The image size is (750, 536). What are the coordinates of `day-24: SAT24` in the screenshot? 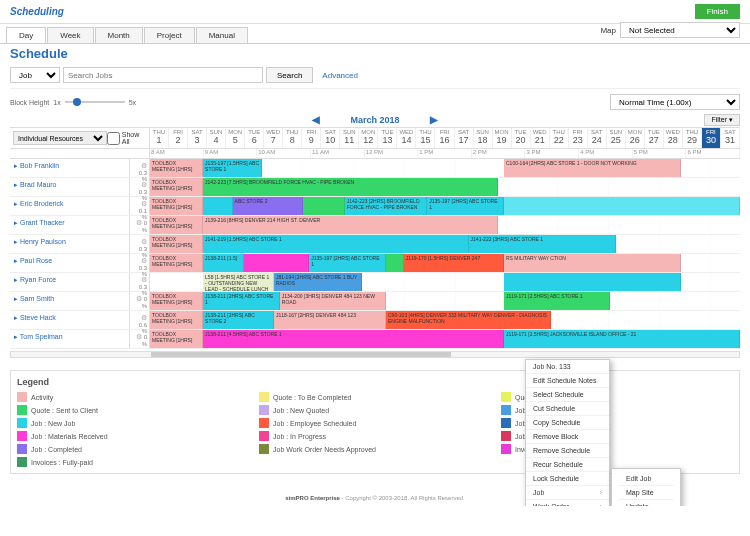 It's located at (598, 138).